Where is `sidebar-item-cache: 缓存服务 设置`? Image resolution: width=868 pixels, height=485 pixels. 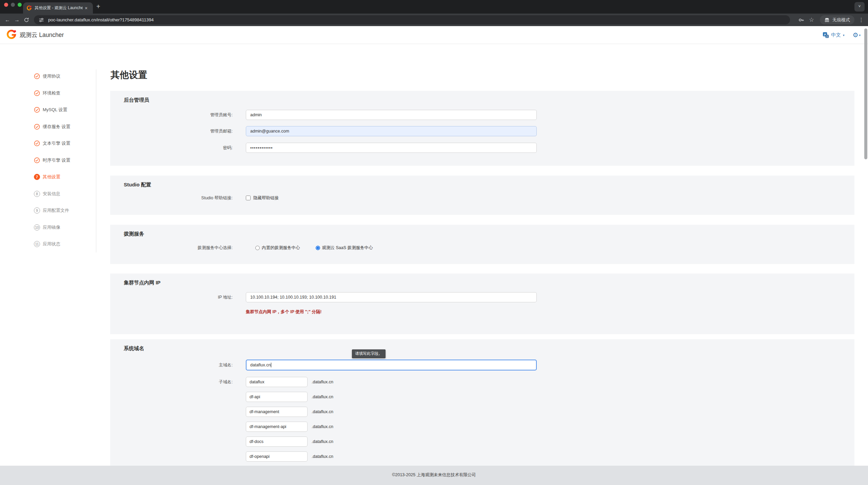
sidebar-item-cache: 缓存服务 设置 is located at coordinates (65, 127).